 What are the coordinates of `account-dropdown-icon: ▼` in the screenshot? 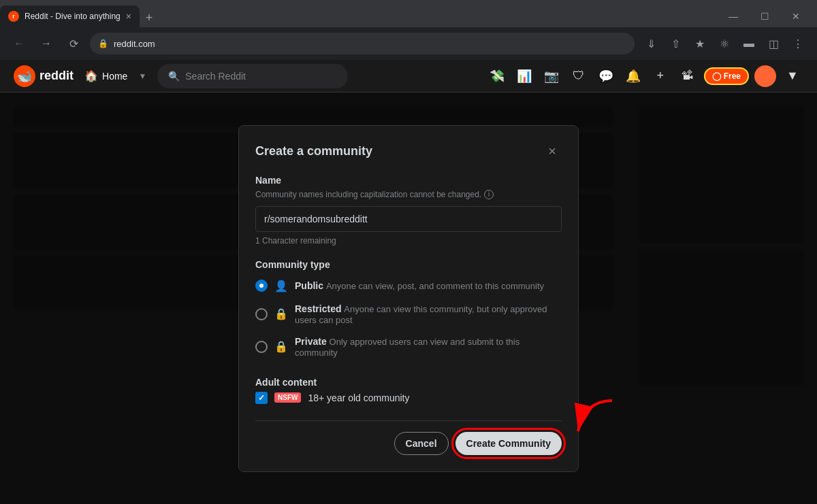 It's located at (792, 76).